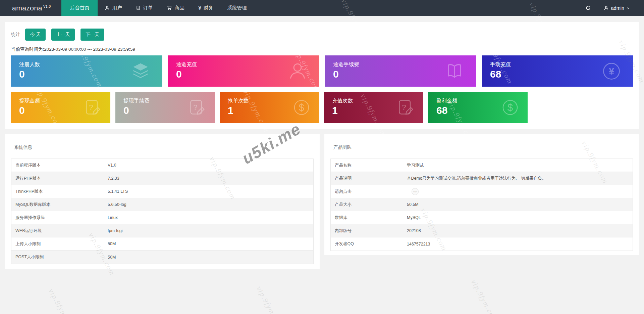  I want to click on stat-card: 抢单次数 1 $, so click(269, 107).